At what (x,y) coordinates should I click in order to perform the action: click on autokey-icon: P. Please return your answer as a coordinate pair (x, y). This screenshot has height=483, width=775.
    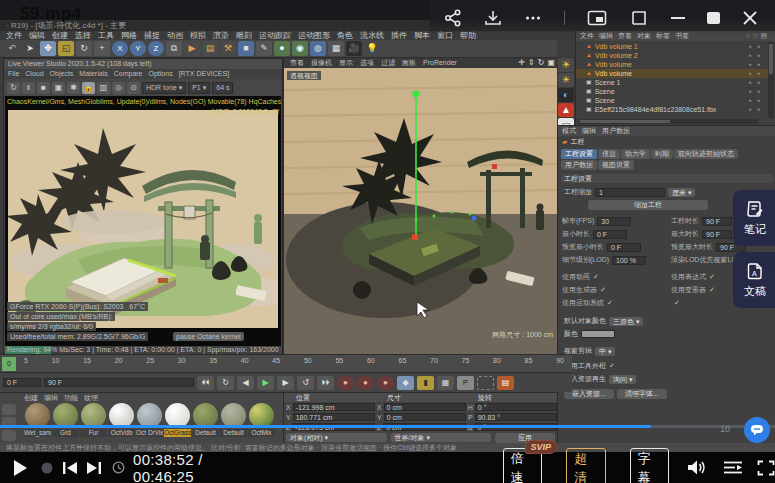
    Looking at the image, I should click on (466, 383).